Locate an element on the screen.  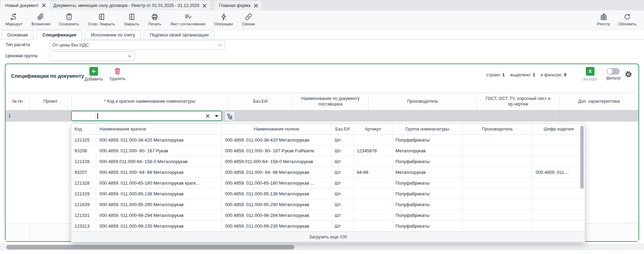
grid-column-header: № пп is located at coordinates (18, 101).